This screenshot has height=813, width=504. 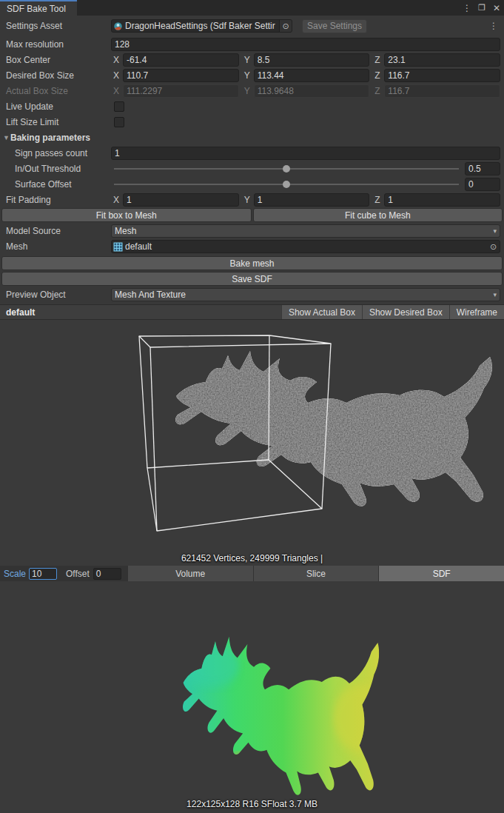 I want to click on mesh-label: Mesh, so click(x=56, y=247).